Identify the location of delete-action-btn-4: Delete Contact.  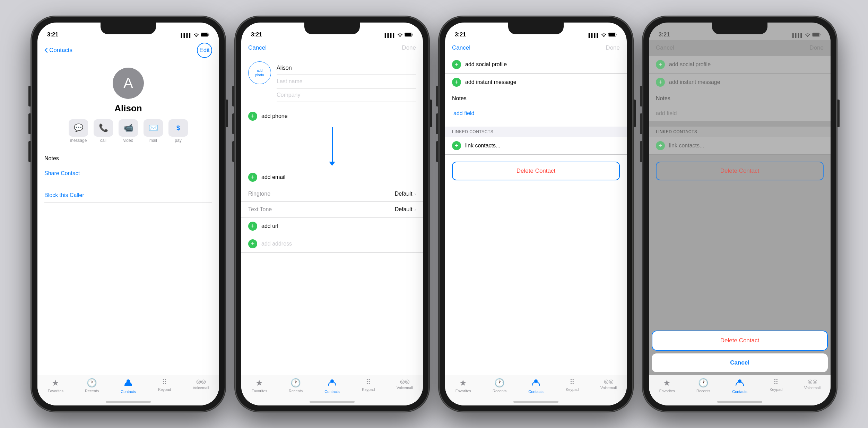
(740, 341).